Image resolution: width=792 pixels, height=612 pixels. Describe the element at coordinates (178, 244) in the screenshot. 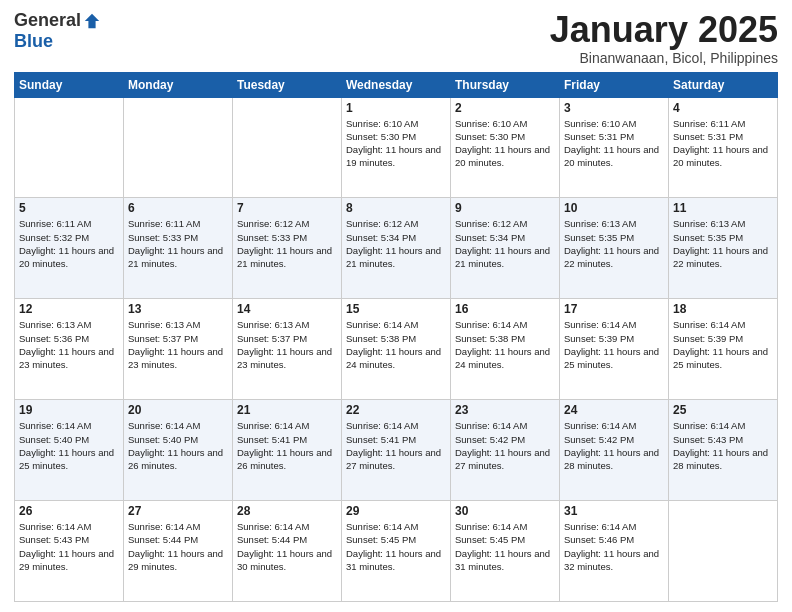

I see `day-info: Sunrise: 6:11 AMSunset: 5:33 PMDaylight:…` at that location.